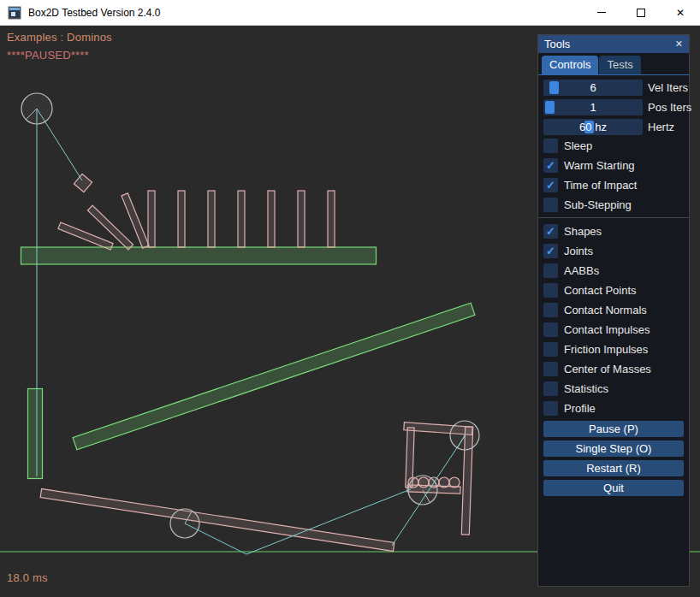 Image resolution: width=700 pixels, height=597 pixels. I want to click on checkbox-contact-points: Contact Points, so click(614, 291).